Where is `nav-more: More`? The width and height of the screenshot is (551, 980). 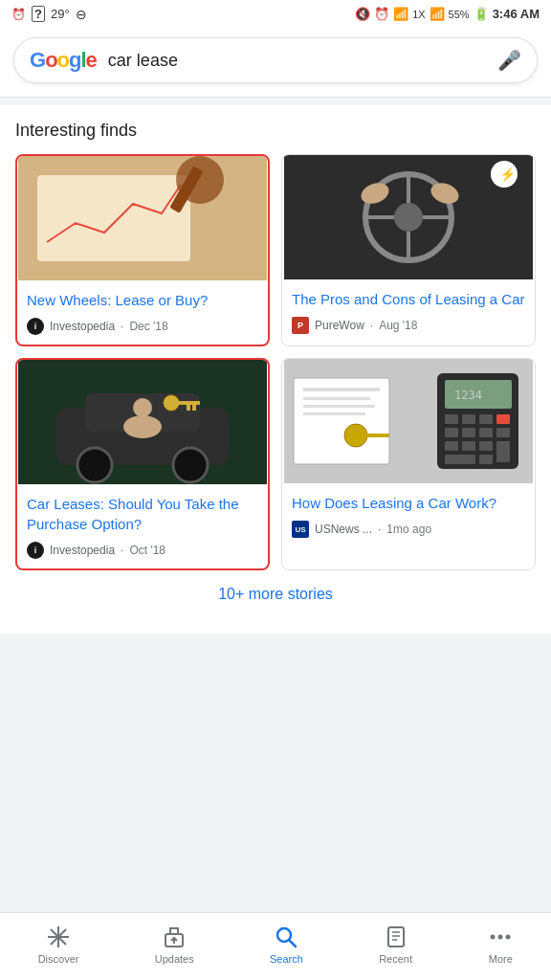
nav-more: More is located at coordinates (500, 945).